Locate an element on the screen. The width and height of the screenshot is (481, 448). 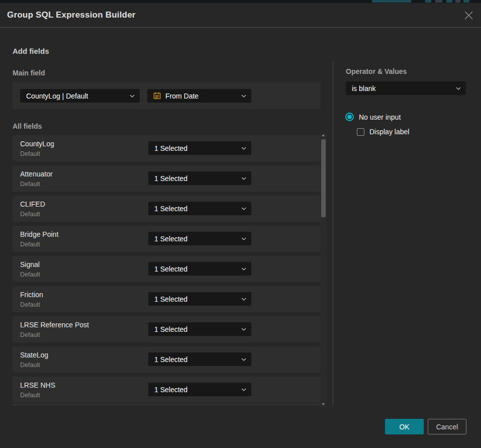
field-name: LRSE NHS is located at coordinates (38, 385).